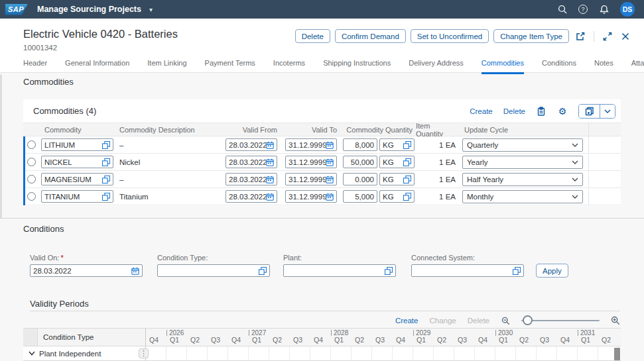 This screenshot has height=361, width=644. What do you see at coordinates (438, 130) in the screenshot?
I see `col-item-quantity: Item Quantity` at bounding box center [438, 130].